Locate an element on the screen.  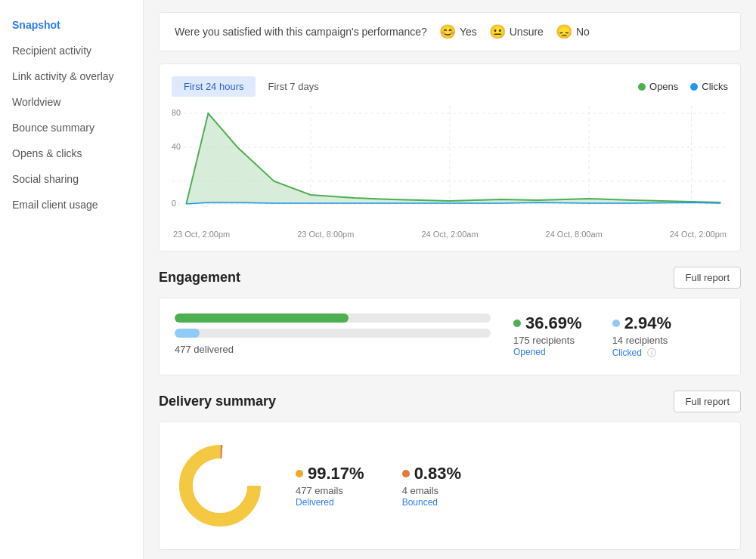
sidebar-item-social-sharing: Social sharing is located at coordinates (71, 179).